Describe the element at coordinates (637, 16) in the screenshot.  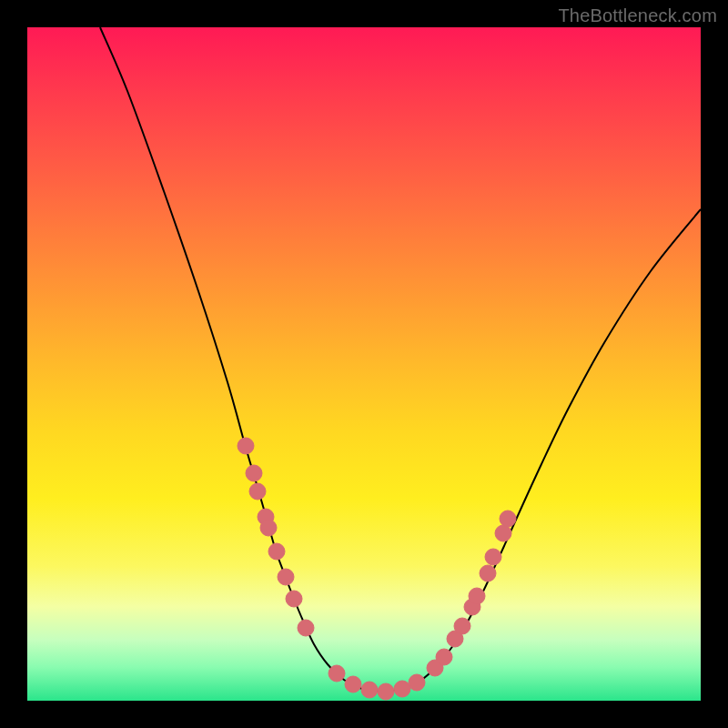
I see `watermark-text: TheBottleneck.com` at that location.